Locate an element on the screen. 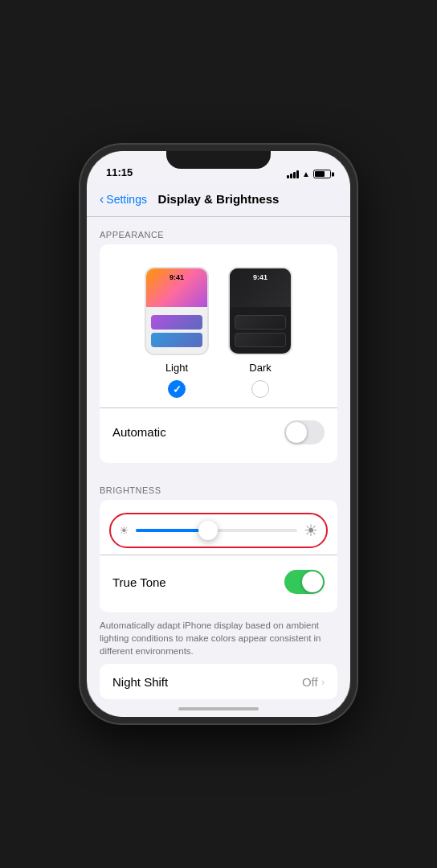  dark-mode-label: Dark is located at coordinates (260, 368).